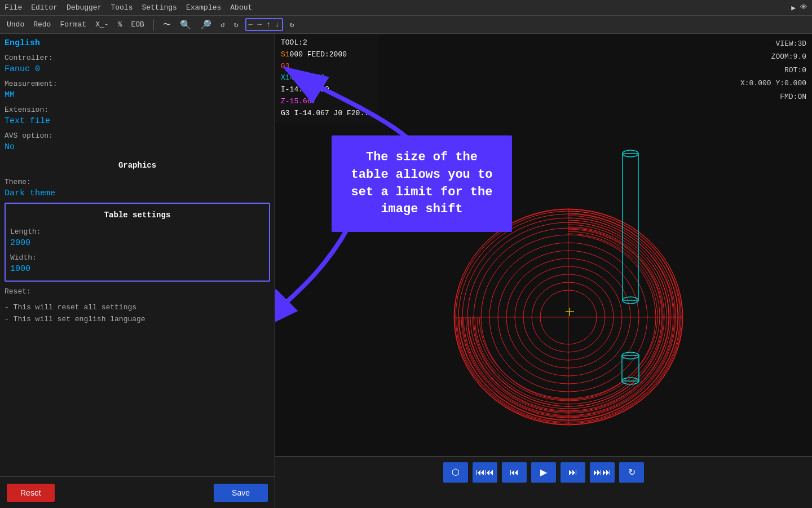 This screenshot has width=812, height=508. Describe the element at coordinates (774, 70) in the screenshot. I see `view-info: VIEW:3D ZOOM:9.0 ROT:0 X:0.000 Y:0.000 F…` at that location.